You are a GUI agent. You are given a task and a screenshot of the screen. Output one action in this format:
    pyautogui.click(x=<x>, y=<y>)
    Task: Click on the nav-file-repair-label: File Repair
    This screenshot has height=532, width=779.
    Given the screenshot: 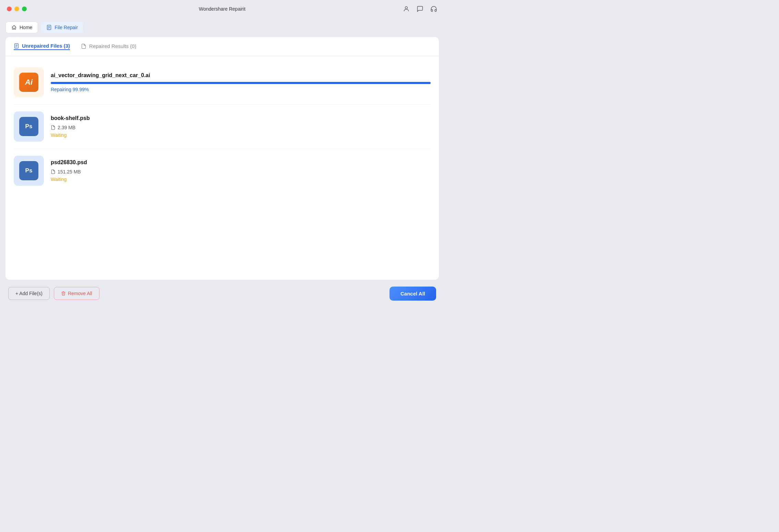 What is the action you would take?
    pyautogui.click(x=66, y=27)
    